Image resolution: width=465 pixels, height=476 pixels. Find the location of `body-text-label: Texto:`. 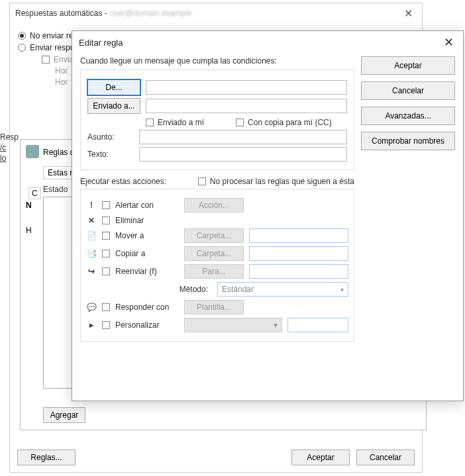

body-text-label: Texto: is located at coordinates (111, 154).